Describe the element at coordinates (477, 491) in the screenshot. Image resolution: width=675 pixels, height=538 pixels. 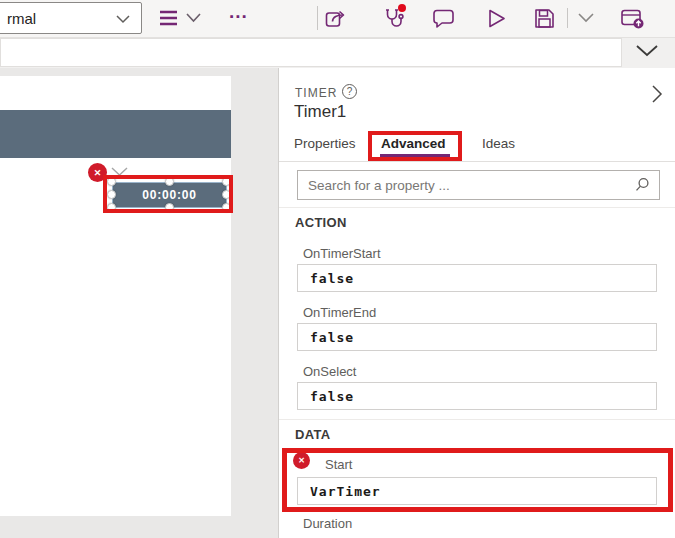
I see `field-input-start` at that location.